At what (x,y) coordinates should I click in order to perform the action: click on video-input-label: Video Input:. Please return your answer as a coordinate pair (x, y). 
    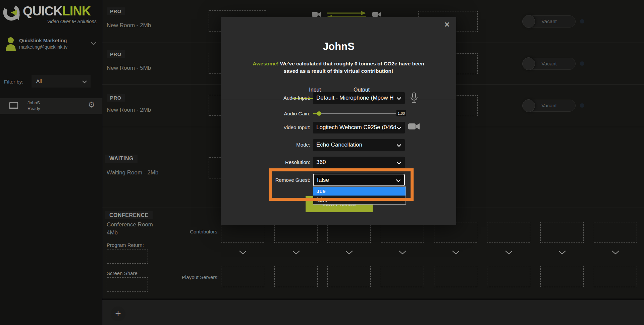
    Looking at the image, I should click on (275, 127).